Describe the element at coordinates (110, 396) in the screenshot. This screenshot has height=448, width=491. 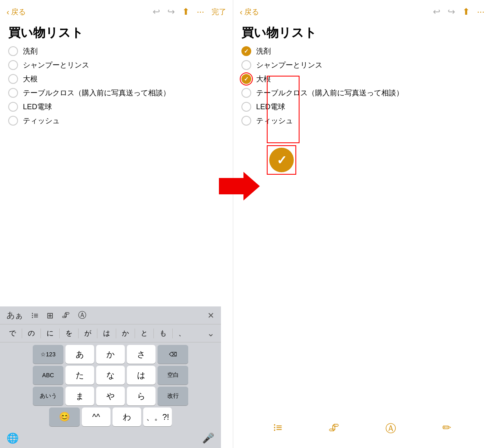
I see `key-ya: や` at that location.